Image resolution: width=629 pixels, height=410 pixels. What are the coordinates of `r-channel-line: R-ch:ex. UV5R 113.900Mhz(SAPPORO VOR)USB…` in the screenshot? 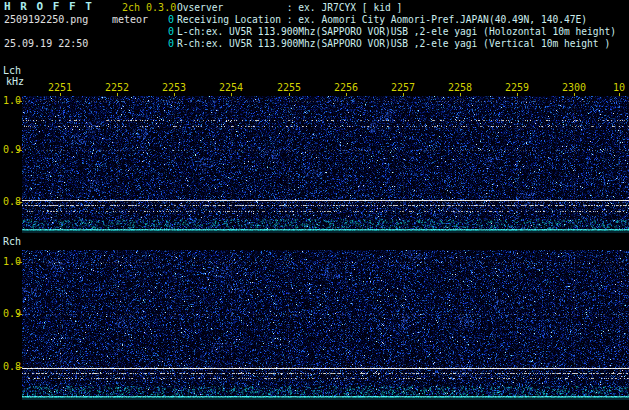 It's located at (394, 44).